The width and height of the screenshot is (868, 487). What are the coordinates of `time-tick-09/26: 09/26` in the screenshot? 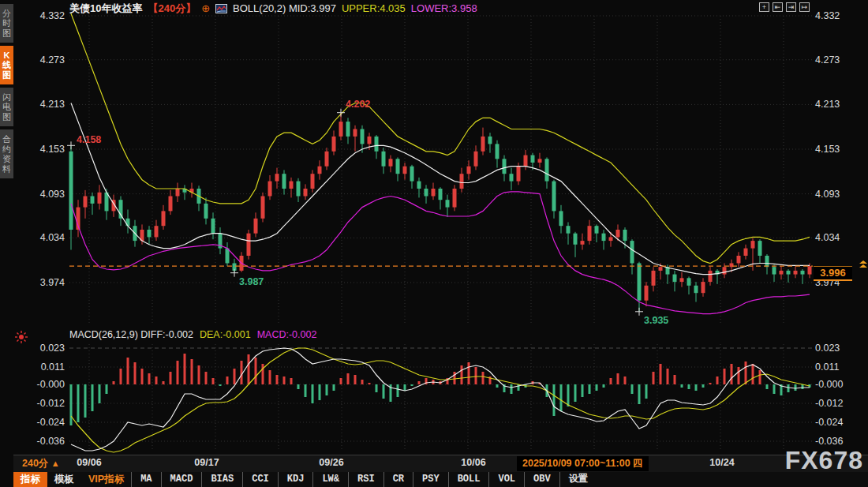 It's located at (331, 463).